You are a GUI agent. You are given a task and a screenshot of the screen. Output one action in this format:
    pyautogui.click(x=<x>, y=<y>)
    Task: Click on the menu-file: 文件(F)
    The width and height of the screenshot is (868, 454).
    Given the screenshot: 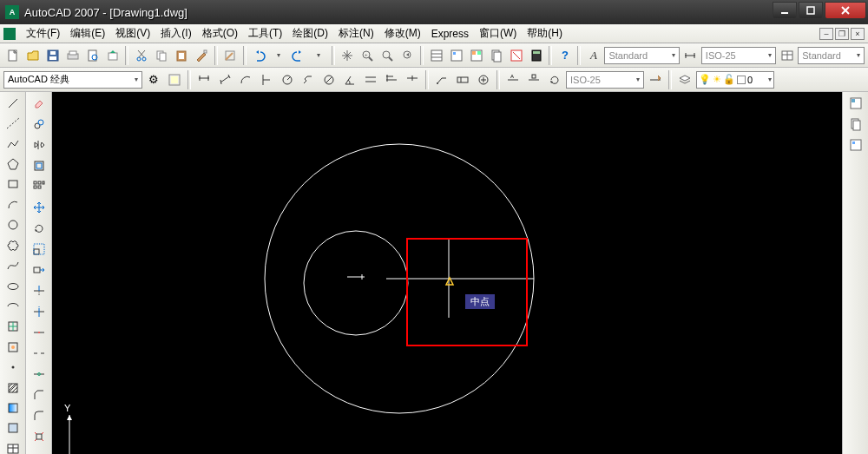 What is the action you would take?
    pyautogui.click(x=43, y=33)
    